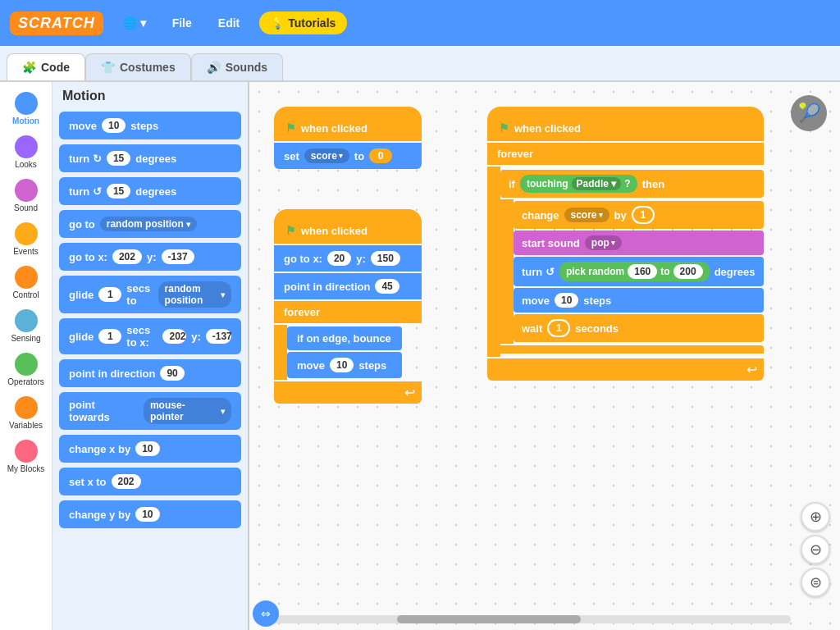 The width and height of the screenshot is (840, 630). I want to click on block-goto-xy-x: 202, so click(127, 257).